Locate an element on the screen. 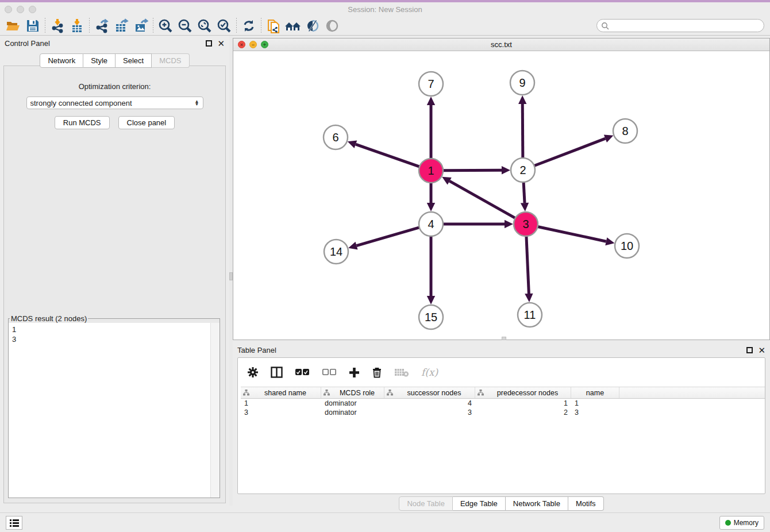 The image size is (770, 532). zoom-selected-button is located at coordinates (224, 26).